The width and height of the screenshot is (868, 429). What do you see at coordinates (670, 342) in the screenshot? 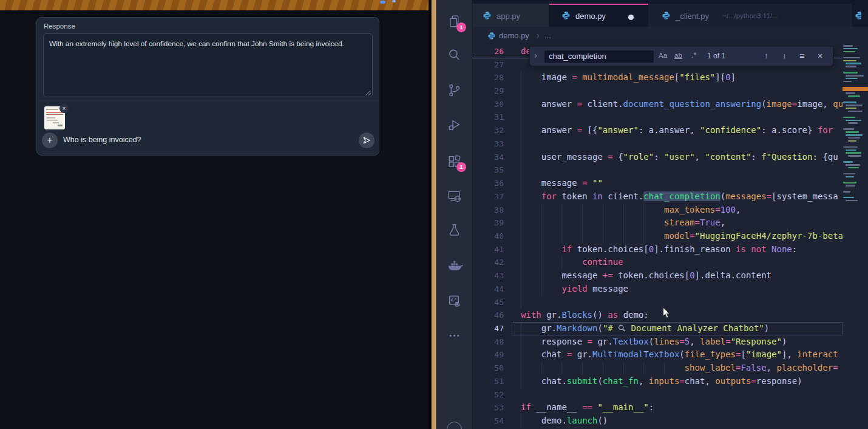
I see `code-line-48: 48response = gr.Textbox(lines=5, label="…` at bounding box center [670, 342].